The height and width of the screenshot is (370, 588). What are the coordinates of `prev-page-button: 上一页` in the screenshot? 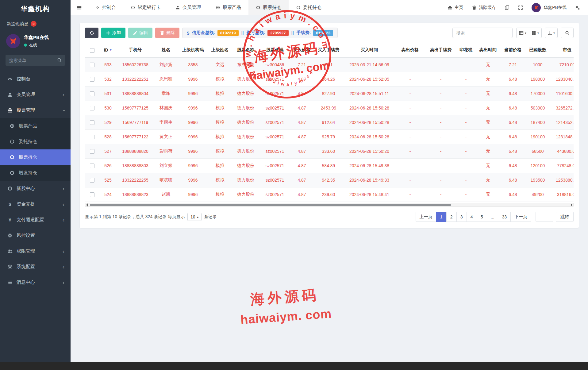 It's located at (426, 217).